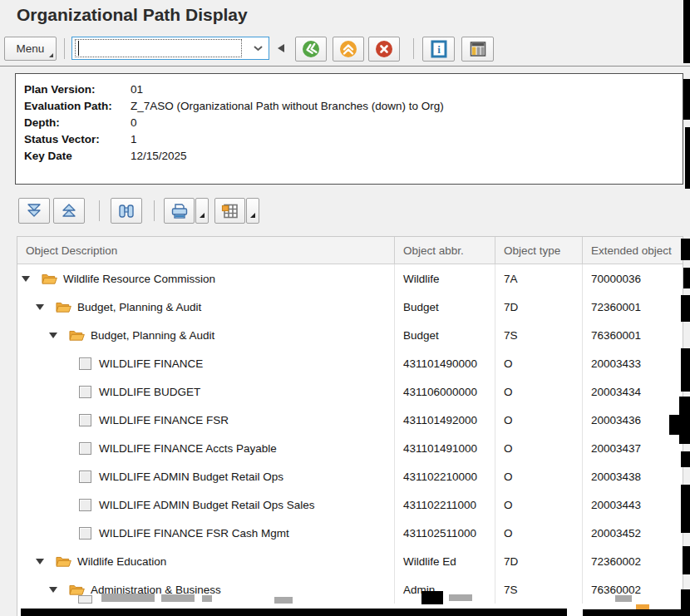 This screenshot has width=690, height=616. Describe the element at coordinates (446, 420) in the screenshot. I see `object-abbr-cell: 431101492000` at that location.